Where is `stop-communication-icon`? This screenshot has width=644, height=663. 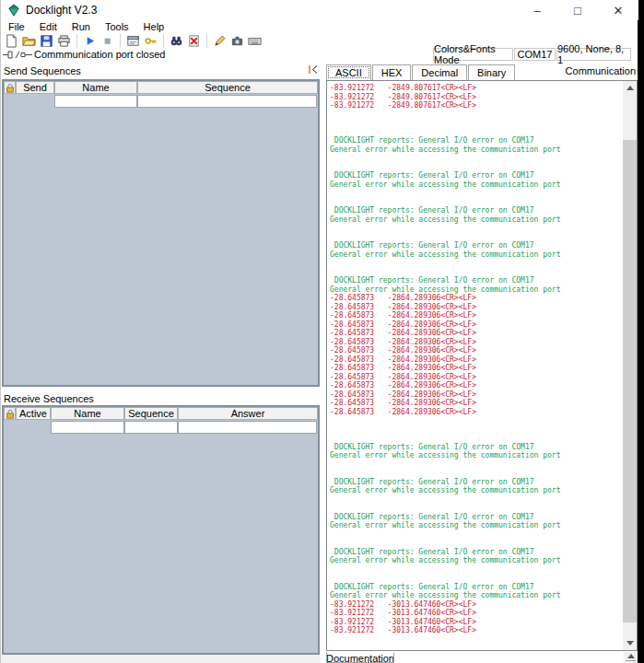
stop-communication-icon is located at coordinates (107, 41).